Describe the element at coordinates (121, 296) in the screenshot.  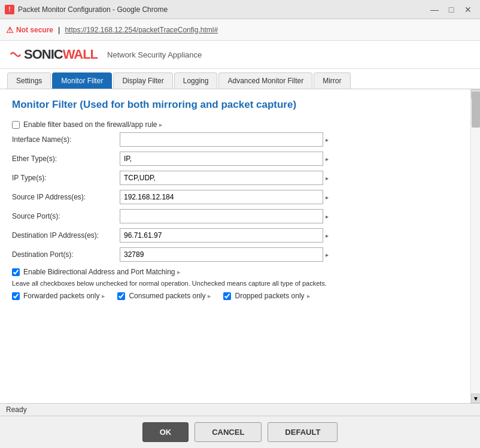
I see `checkbox-consumed` at that location.